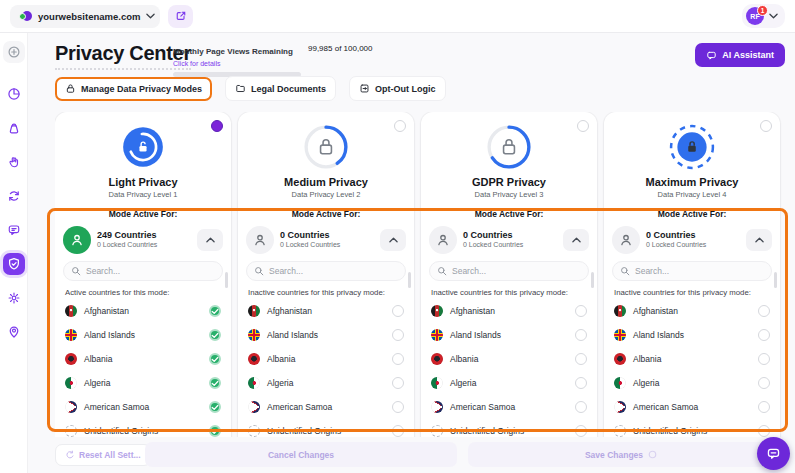  What do you see at coordinates (14, 298) in the screenshot?
I see `sidebar-item-settings` at bounding box center [14, 298].